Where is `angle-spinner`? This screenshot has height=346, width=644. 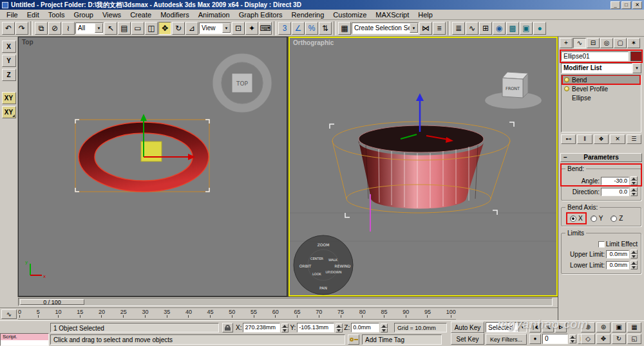
angle-spinner is located at coordinates (634, 181).